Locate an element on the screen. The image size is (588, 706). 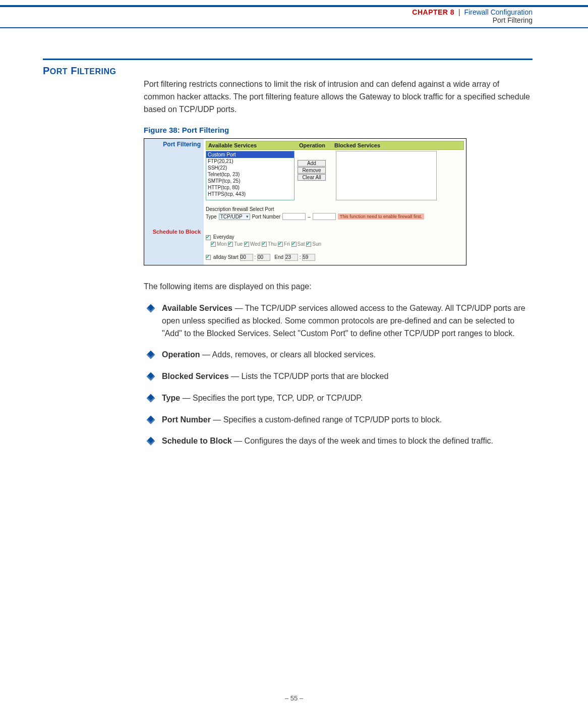
port-number-label: Port Number is located at coordinates (266, 217).